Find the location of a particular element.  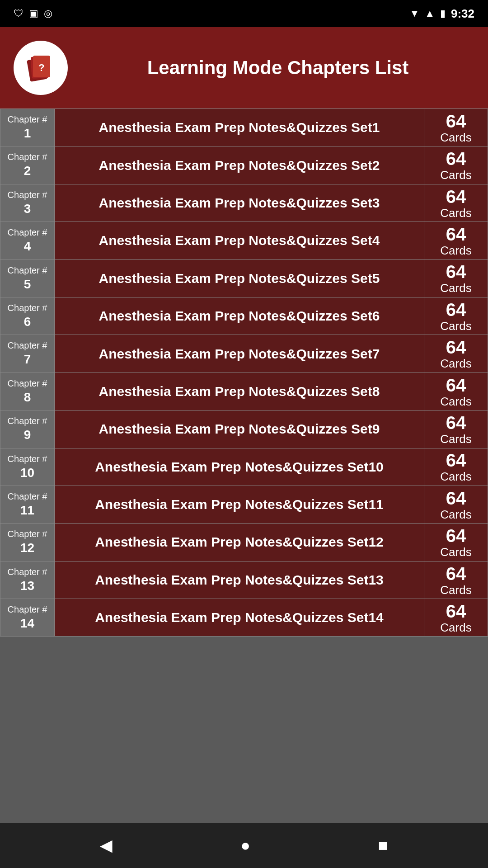

table-row: Chapter # 13 Anesthesia Exam Prep Notes&… is located at coordinates (244, 580).